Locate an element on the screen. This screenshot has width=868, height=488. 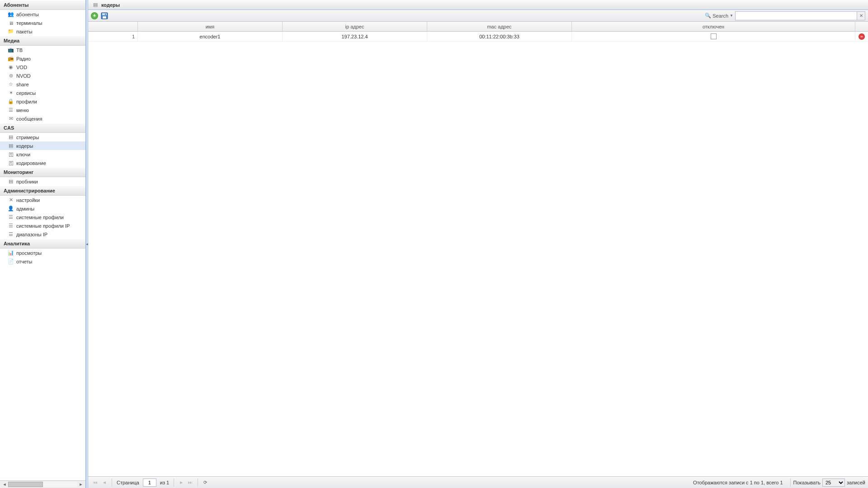
page-size-select: 25 is located at coordinates (834, 483).